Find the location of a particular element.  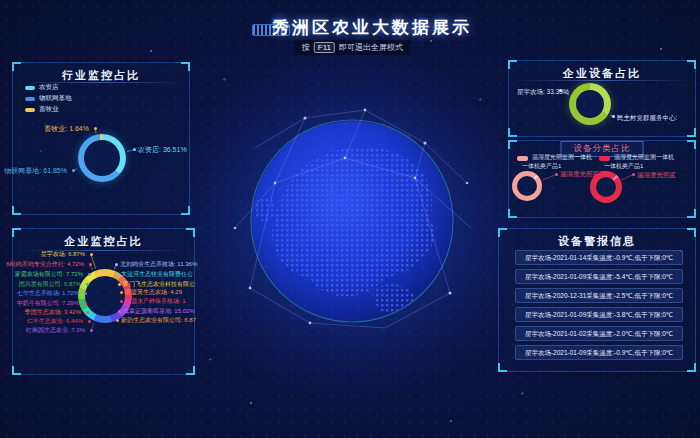

chart-label: 物联网基地: 61.85% is located at coordinates (36, 170).